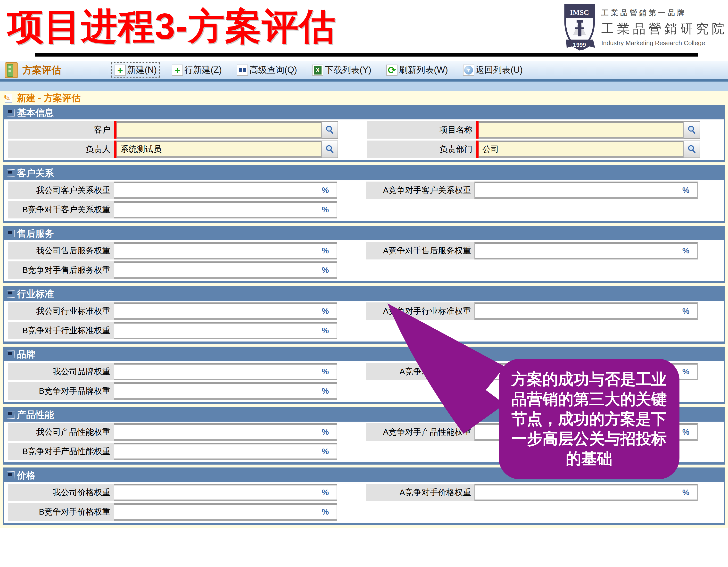 The height and width of the screenshot is (567, 728). What do you see at coordinates (330, 149) in the screenshot?
I see `owner-lookup-button` at bounding box center [330, 149].